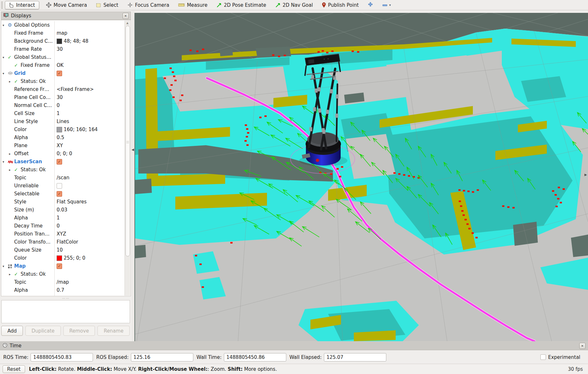  Describe the element at coordinates (90, 242) in the screenshot. I see `property-value: FlatColor` at that location.